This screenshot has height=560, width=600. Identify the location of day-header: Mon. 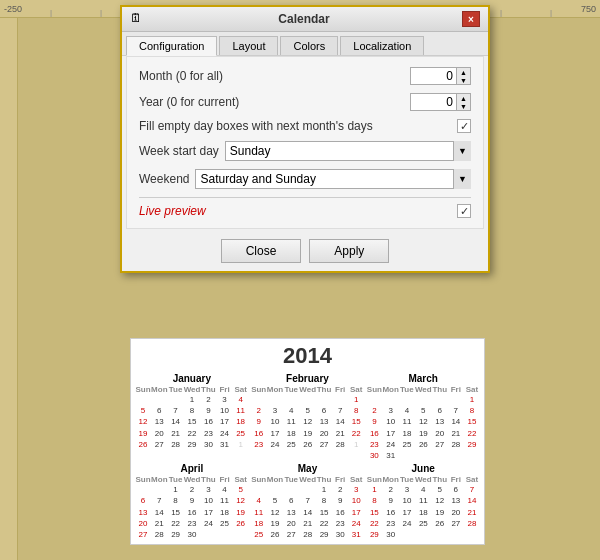
(159, 390).